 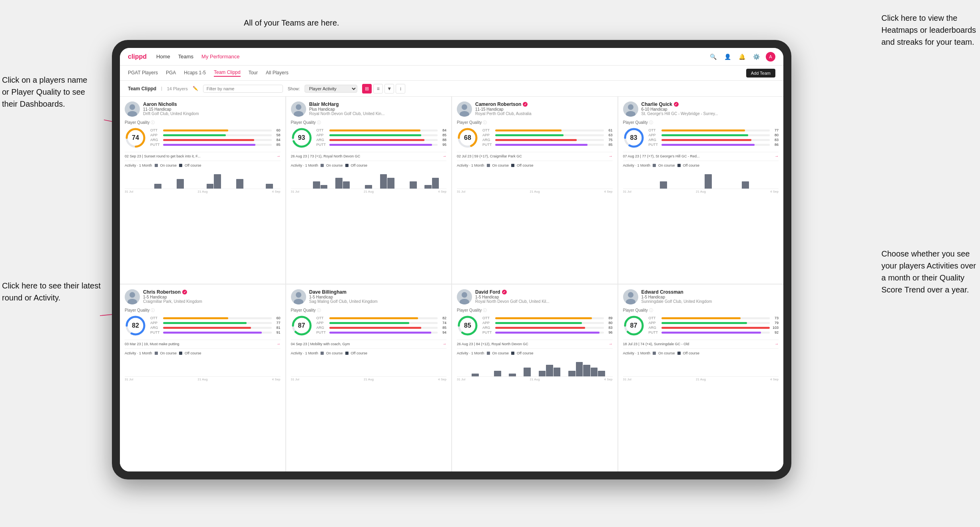 I want to click on recent-round: 02 Sep 23 | Sunset round to get back int…, so click(x=203, y=155).